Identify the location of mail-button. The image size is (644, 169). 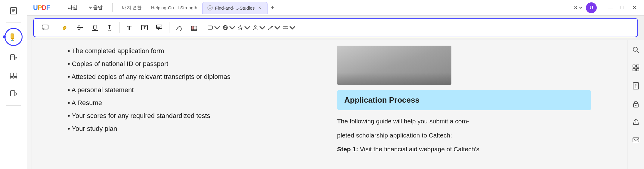
(636, 140).